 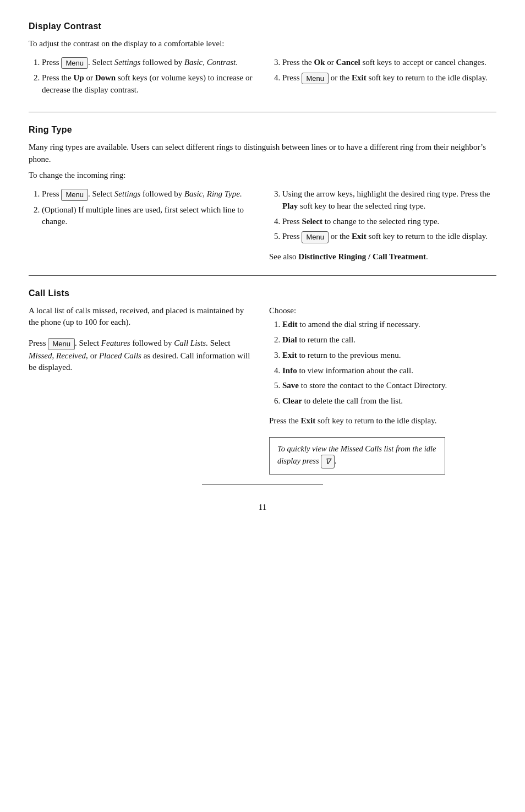 I want to click on call-lists-instructions: Press Menu. Select Features followed by …, so click(x=142, y=356).